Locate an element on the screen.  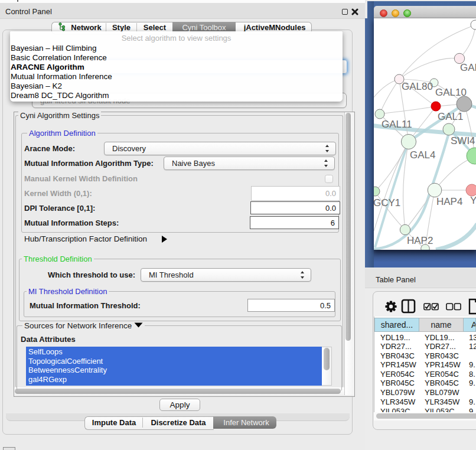
svg-text: GAL80 is located at coordinates (417, 86).